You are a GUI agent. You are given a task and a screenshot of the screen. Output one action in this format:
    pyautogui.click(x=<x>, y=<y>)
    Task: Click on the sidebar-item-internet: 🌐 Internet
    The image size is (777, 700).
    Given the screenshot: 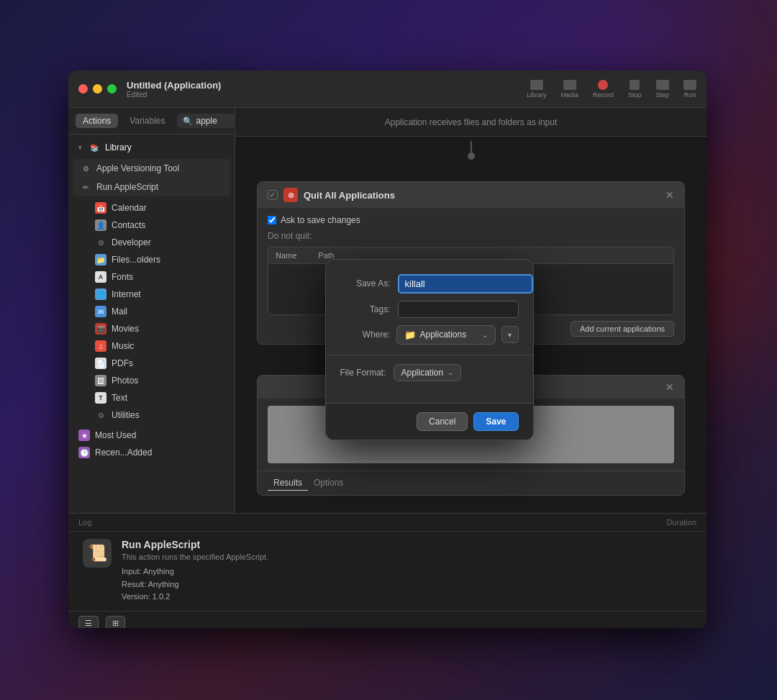 What is the action you would take?
    pyautogui.click(x=151, y=294)
    